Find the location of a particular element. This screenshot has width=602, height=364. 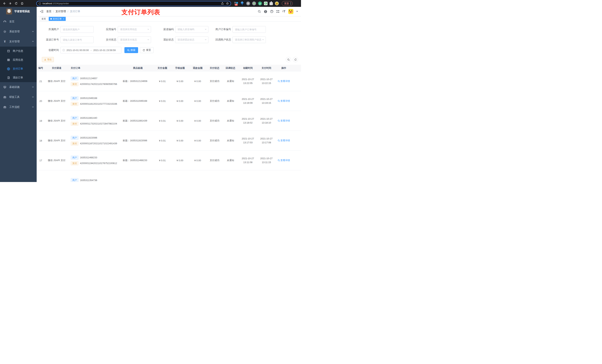

reset-button: 重置 is located at coordinates (147, 50).